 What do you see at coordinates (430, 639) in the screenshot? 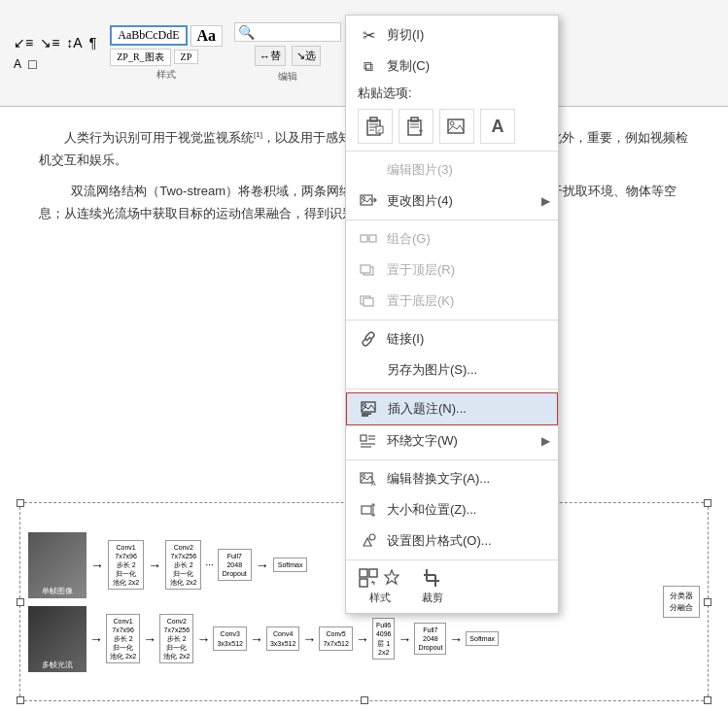
I see `full7-bottom: Full72048Dropout` at bounding box center [430, 639].